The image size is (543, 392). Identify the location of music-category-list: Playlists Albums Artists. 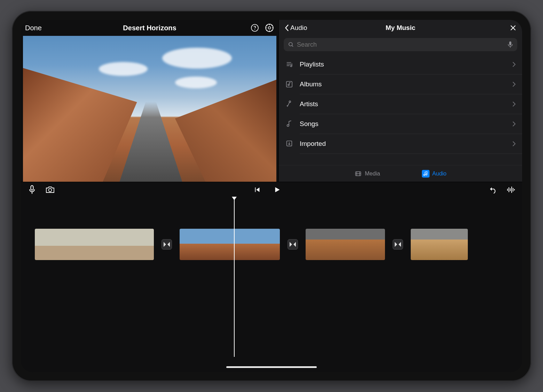
(400, 110).